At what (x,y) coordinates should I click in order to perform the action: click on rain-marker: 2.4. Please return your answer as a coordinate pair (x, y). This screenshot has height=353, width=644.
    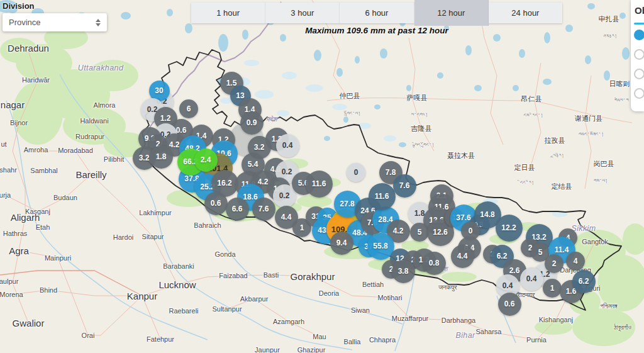
    Looking at the image, I should click on (206, 160).